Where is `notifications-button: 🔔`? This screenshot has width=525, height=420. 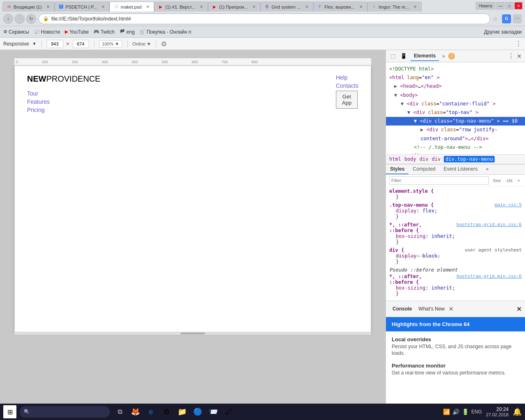
notifications-button: 🔔 is located at coordinates (517, 412).